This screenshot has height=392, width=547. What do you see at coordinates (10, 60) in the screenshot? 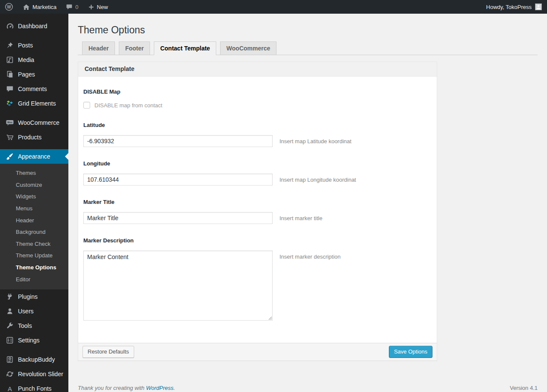
I see `media-icon` at bounding box center [10, 60].